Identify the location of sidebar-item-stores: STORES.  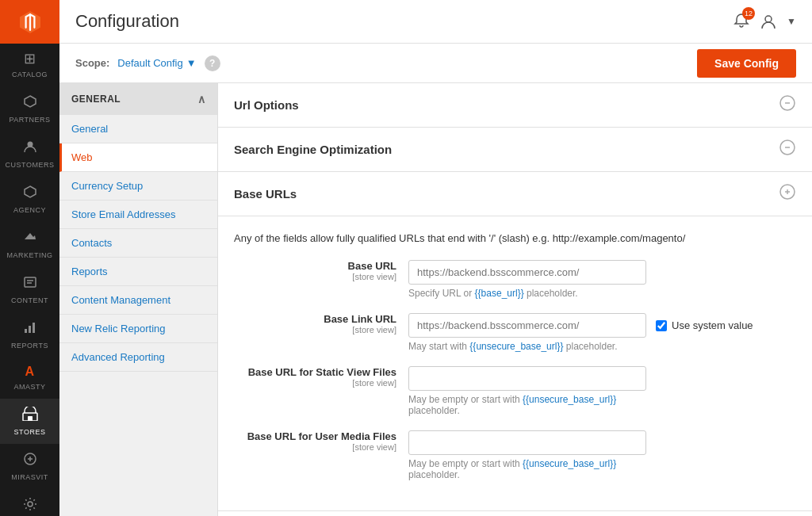
(30, 422).